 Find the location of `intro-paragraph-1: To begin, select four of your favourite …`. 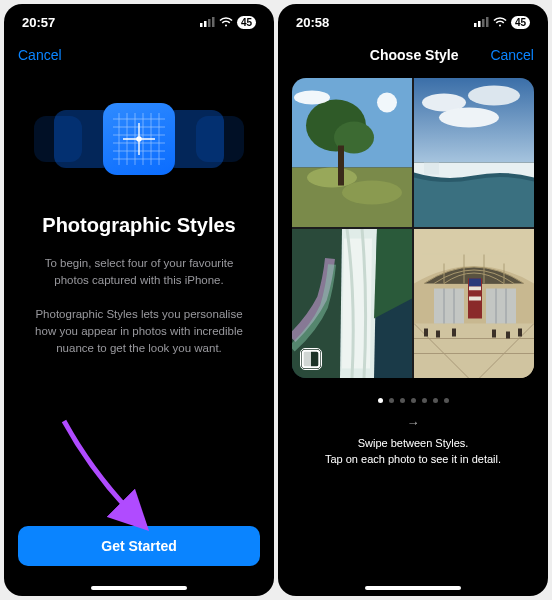

intro-paragraph-1: To begin, select four of your favourite … is located at coordinates (139, 272).